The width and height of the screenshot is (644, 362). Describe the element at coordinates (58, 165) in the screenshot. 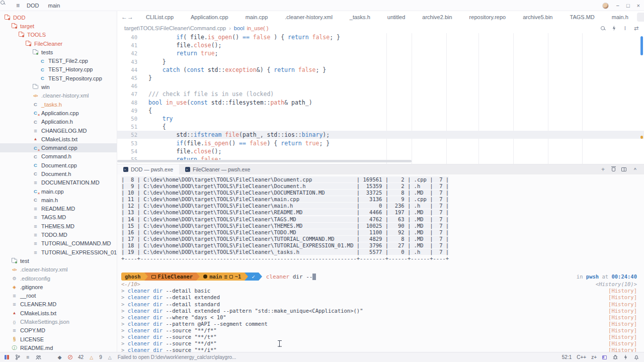

I see `file-Document.cpp: CDocument.cpp` at that location.